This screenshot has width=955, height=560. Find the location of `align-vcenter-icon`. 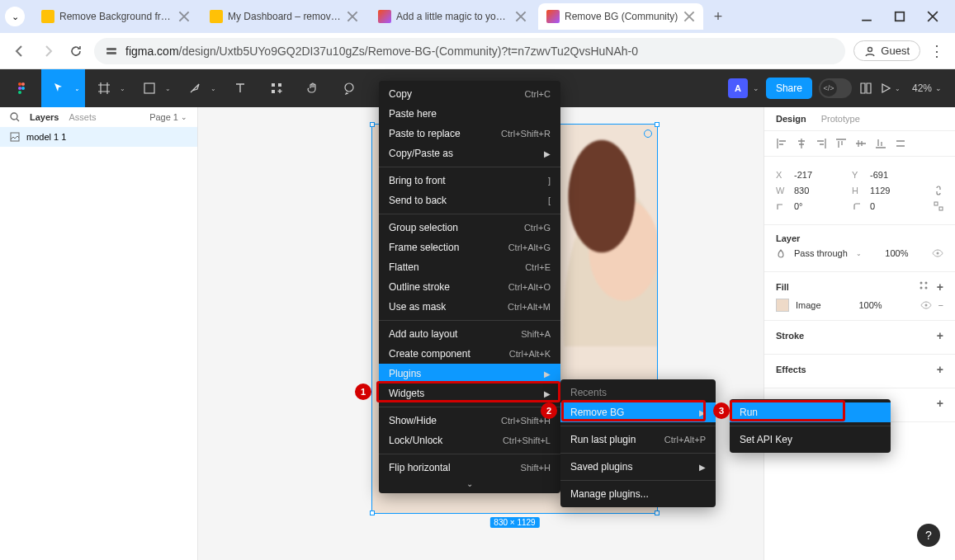

align-vcenter-icon is located at coordinates (861, 144).